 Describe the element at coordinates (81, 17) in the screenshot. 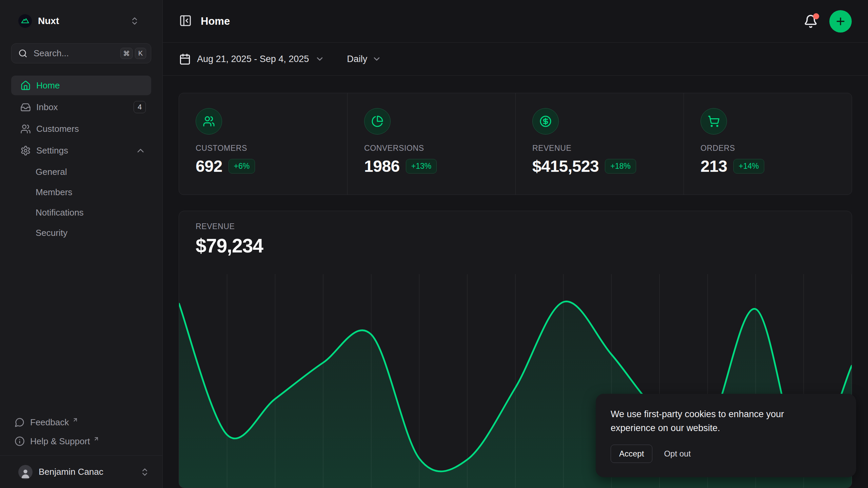

I see `team-switcher: Nuxt` at that location.